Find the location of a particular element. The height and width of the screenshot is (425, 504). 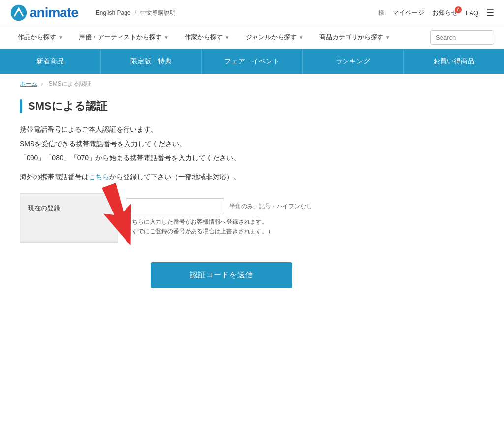

phone-input-row: 半角のみ、記号・ハイフンなし is located at coordinates (219, 207).